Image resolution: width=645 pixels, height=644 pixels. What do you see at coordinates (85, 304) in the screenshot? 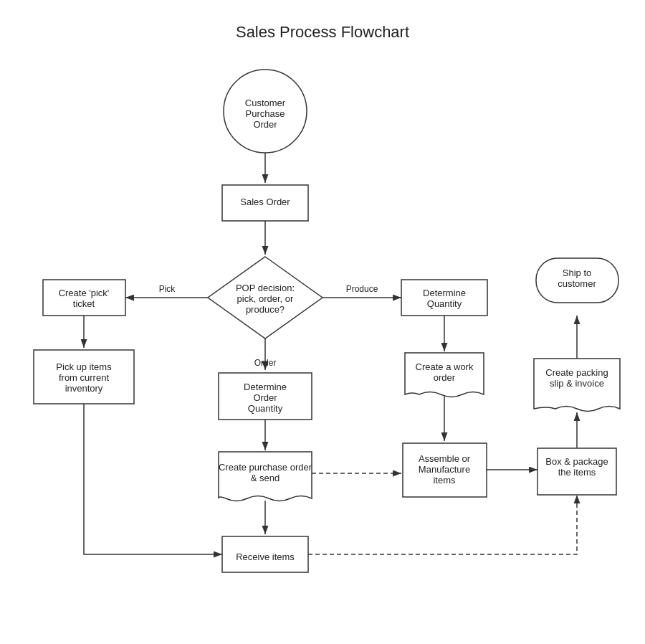
I see `create-pick-ticket-label2: ticket` at bounding box center [85, 304].